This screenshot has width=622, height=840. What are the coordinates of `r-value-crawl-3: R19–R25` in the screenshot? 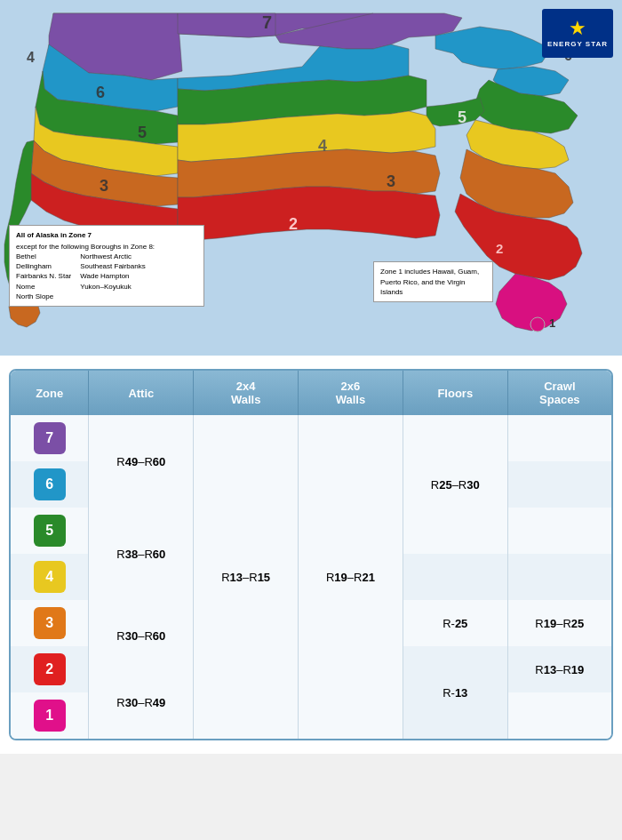 It's located at (560, 624).